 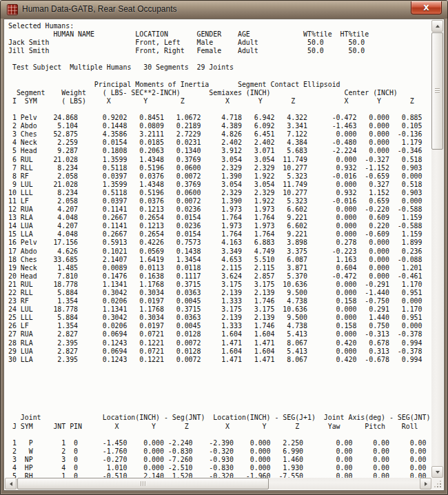 What do you see at coordinates (218, 484) in the screenshot?
I see `horizontal-scrollbar` at bounding box center [218, 484].